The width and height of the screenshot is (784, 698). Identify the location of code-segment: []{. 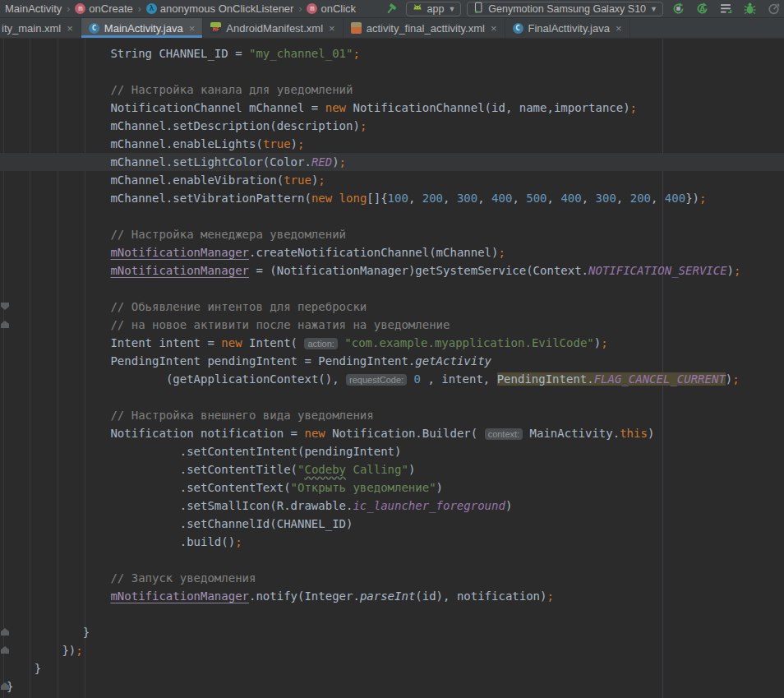
(376, 198).